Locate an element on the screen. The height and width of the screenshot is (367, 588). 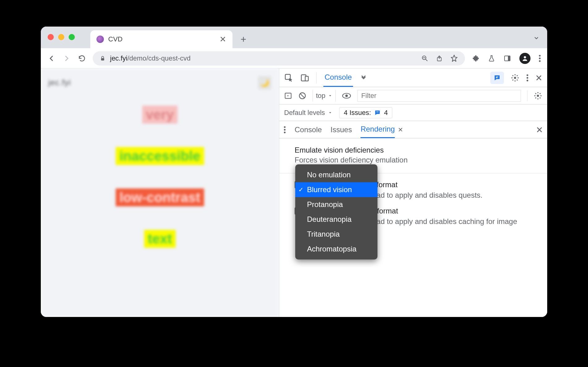
issues-indicator-button is located at coordinates (497, 78).